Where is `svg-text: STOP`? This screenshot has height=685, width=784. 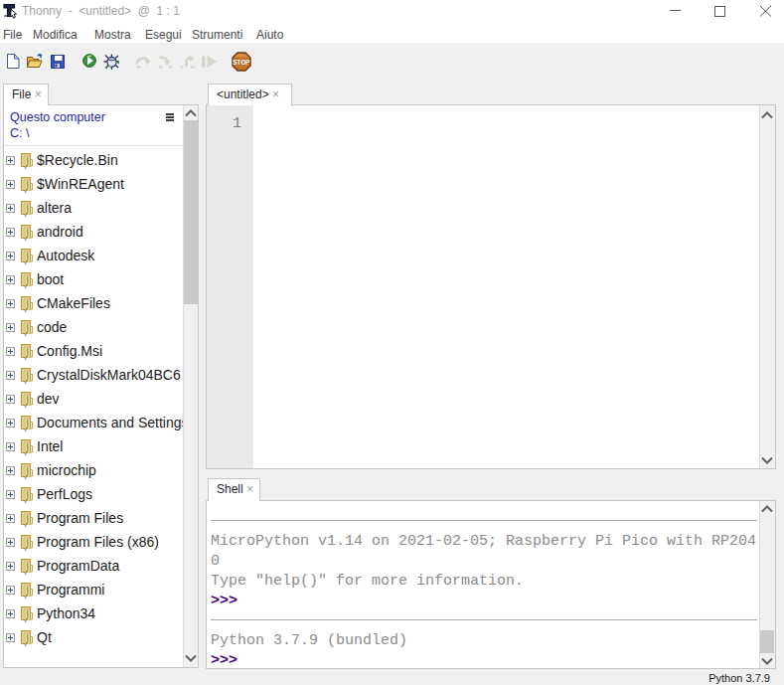 svg-text: STOP is located at coordinates (241, 62).